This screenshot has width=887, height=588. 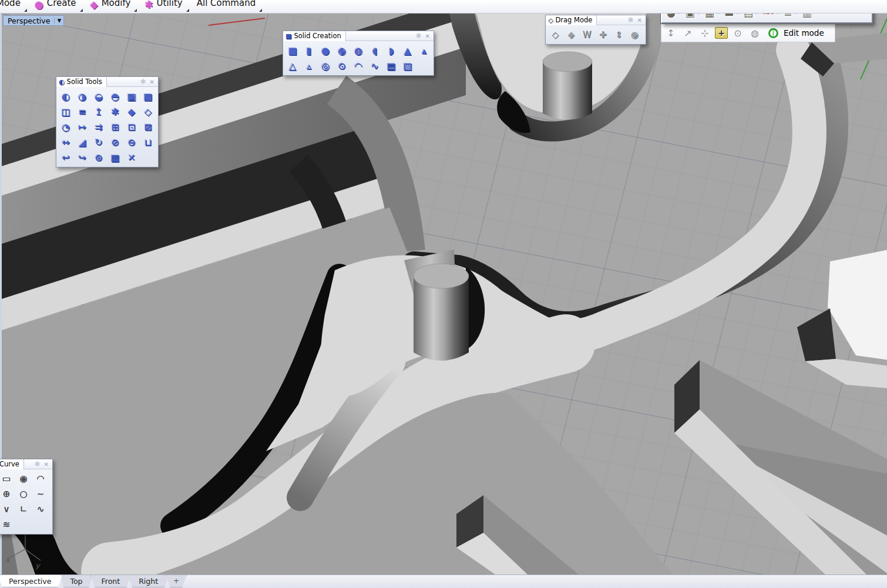 I want to click on box-edge-icon: ◆, so click(x=132, y=112).